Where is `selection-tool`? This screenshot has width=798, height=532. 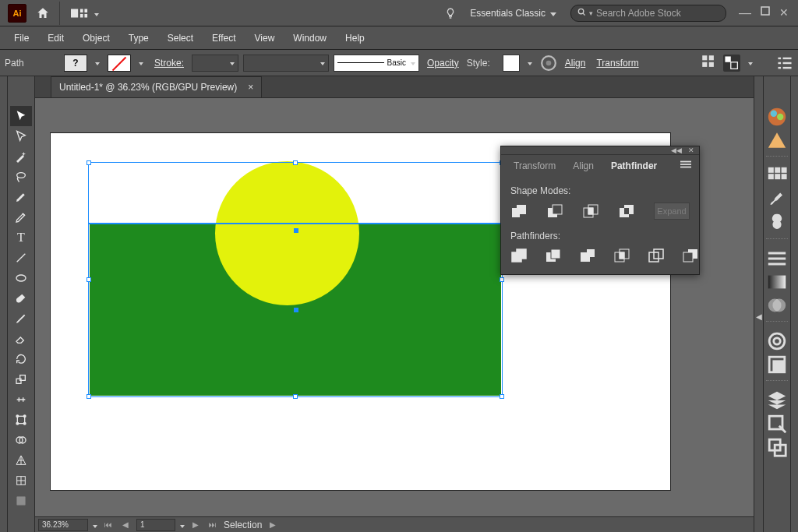
selection-tool is located at coordinates (21, 116).